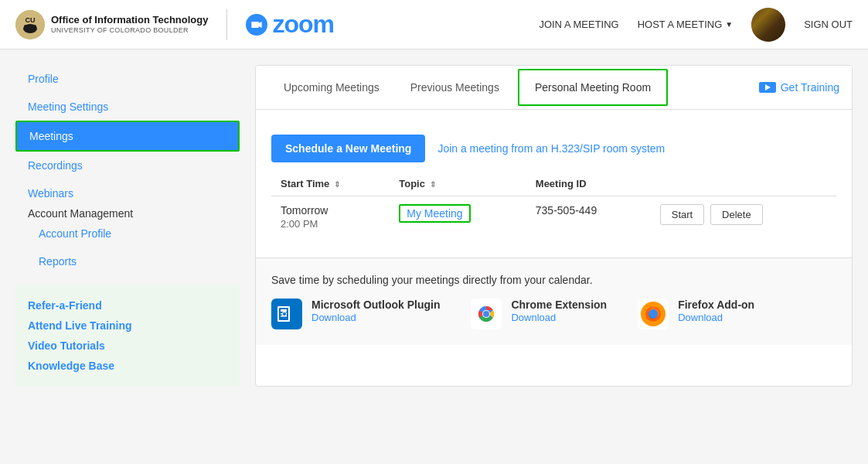 This screenshot has height=464, width=868. I want to click on delete-meeting-button: Delete, so click(737, 215).